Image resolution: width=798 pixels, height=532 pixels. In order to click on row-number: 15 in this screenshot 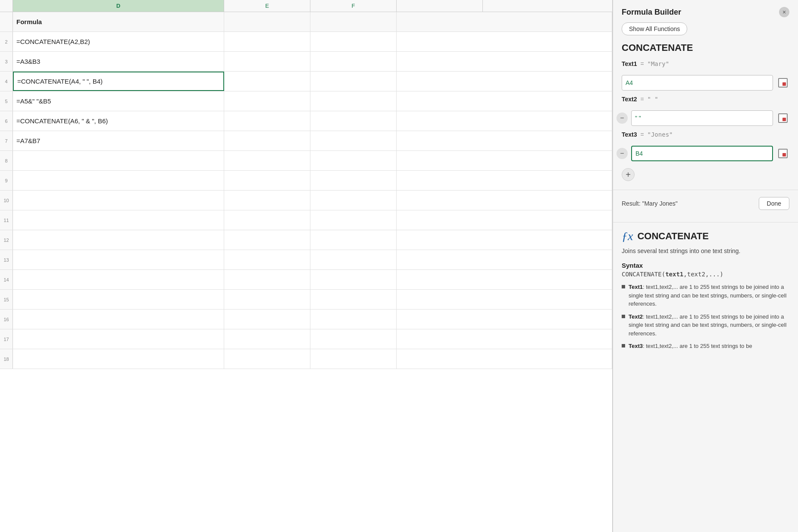, I will do `click(6, 299)`.